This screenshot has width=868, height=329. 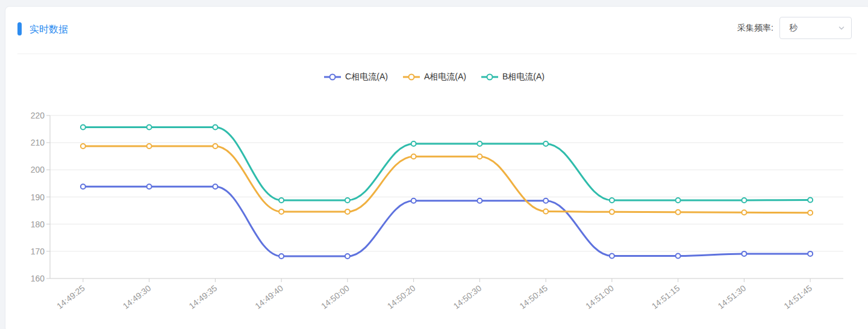 I want to click on legend-item-2: B相电流(A), so click(x=513, y=77).